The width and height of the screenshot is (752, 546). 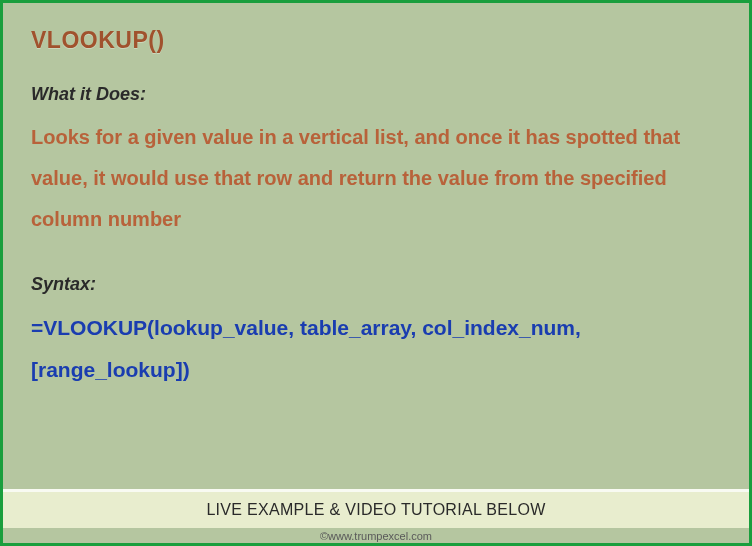 I want to click on attribution-text: ©www.trumpexcel.com, so click(x=376, y=536).